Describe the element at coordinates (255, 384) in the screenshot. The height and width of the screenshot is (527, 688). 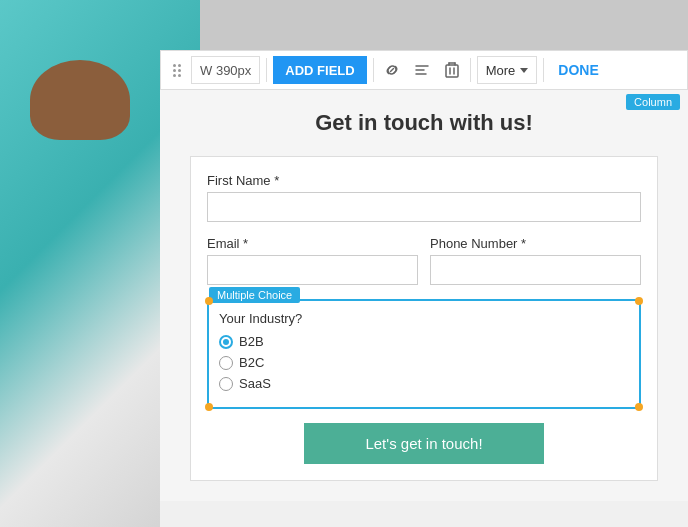
I see `mc-label-saas: SaaS` at that location.